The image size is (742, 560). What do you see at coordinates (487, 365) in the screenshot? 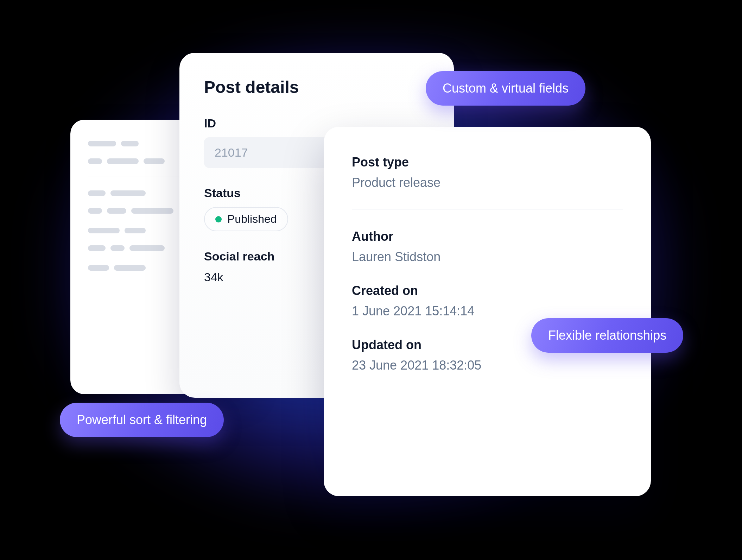
I see `updated-on-value: 23 June 2021 18:32:05` at bounding box center [487, 365].